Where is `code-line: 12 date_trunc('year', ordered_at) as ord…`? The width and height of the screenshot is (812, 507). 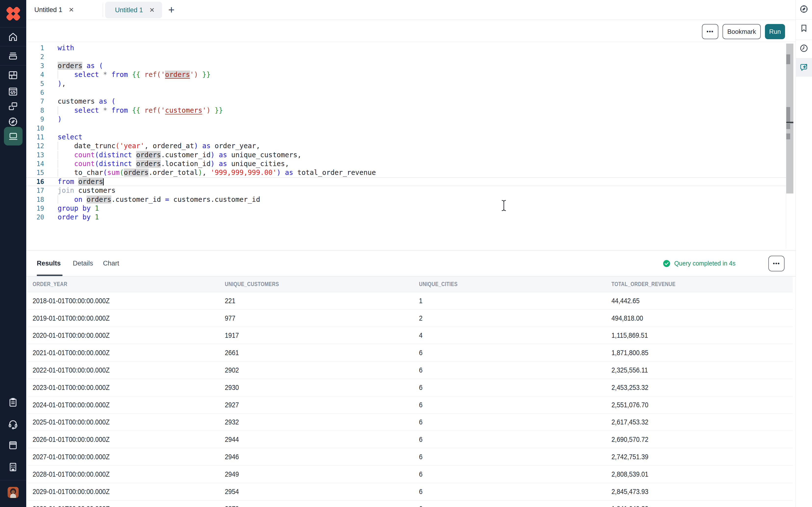 code-line: 12 date_trunc('year', ordered_at) as ord… is located at coordinates (406, 146).